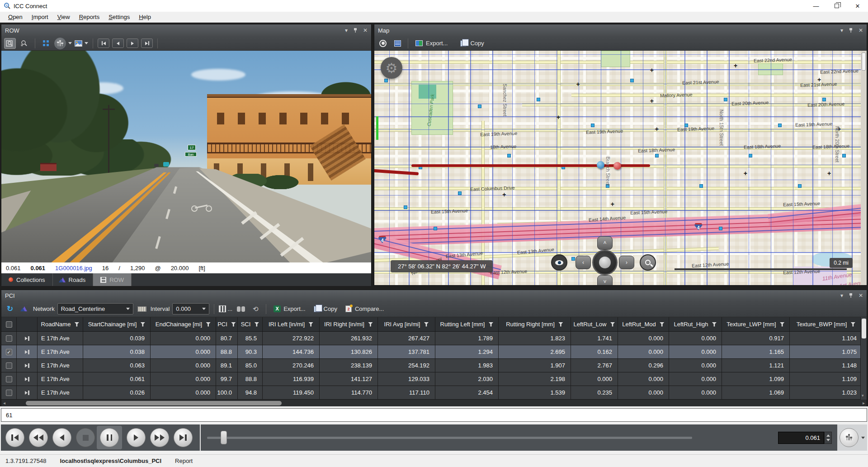  Describe the element at coordinates (863, 438) in the screenshot. I see `chevron-down-icon` at that location.